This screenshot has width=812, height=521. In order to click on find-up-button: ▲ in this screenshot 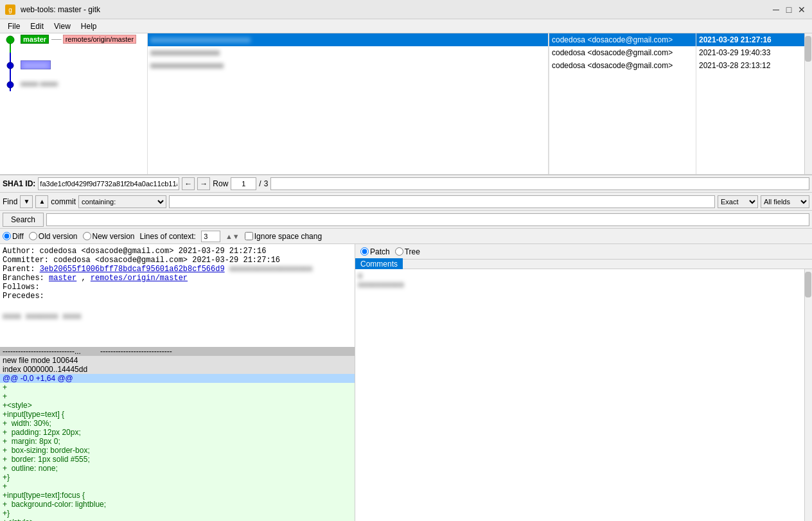, I will do `click(42, 202)`.